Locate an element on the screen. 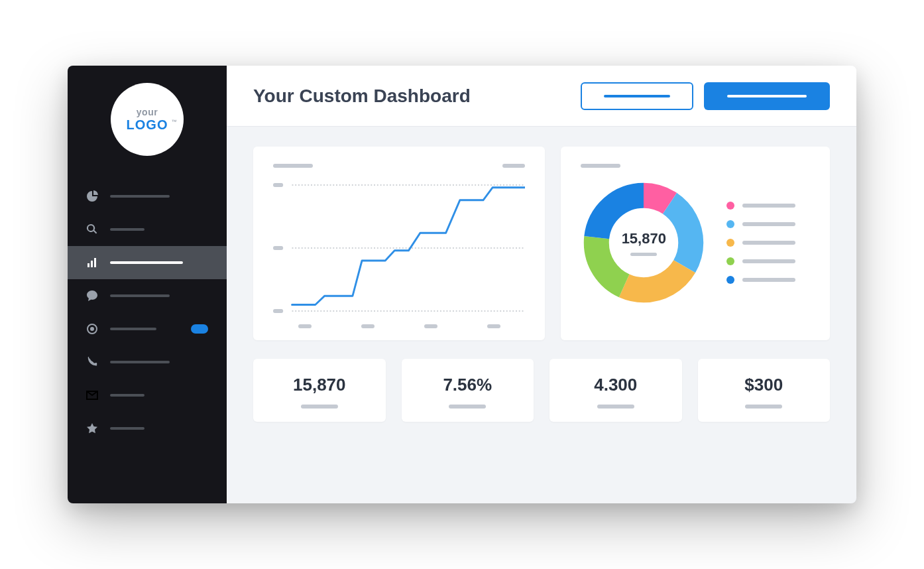 This screenshot has height=569, width=924. donut-chart: 15,870 is located at coordinates (644, 243).